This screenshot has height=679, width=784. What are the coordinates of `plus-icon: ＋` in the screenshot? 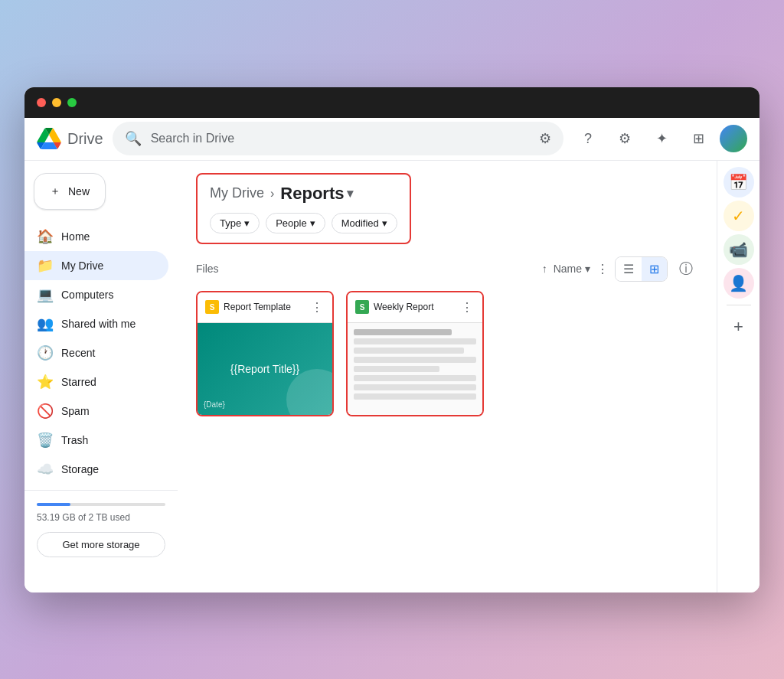 It's located at (55, 191).